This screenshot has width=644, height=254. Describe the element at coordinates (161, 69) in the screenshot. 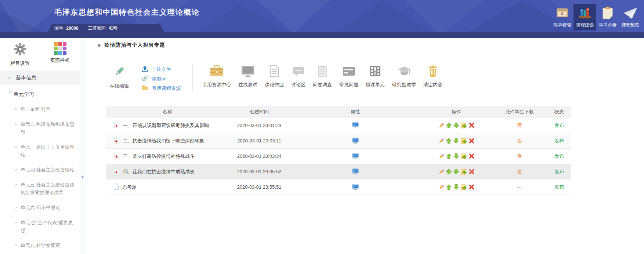

I see `upload-file-label: 上传文件` at that location.